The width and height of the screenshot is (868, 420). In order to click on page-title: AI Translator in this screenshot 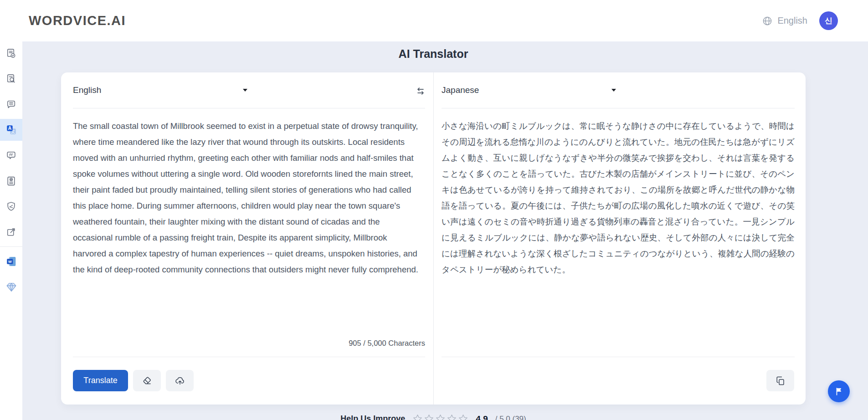, I will do `click(433, 54)`.